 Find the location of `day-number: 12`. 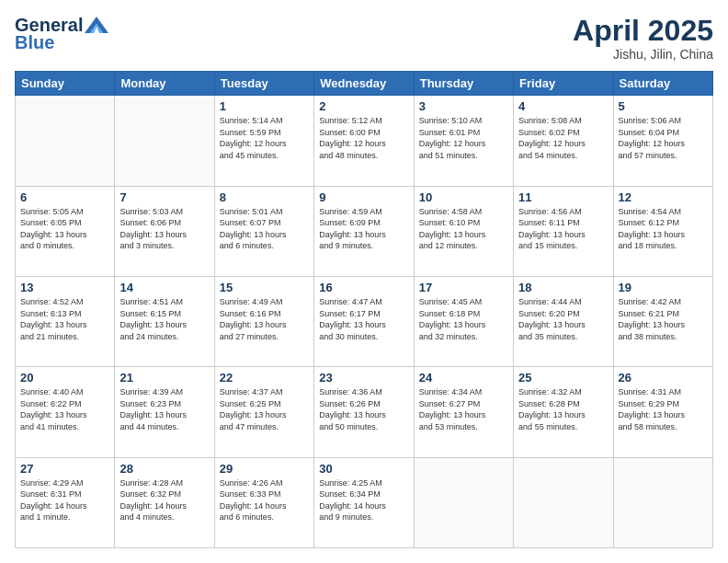

day-number: 12 is located at coordinates (664, 197).